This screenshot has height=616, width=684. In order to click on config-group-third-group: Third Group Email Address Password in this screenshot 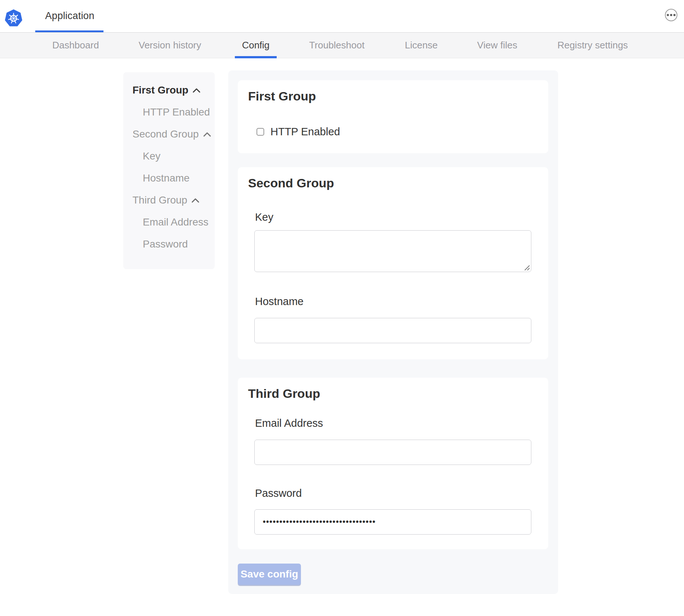, I will do `click(393, 463)`.